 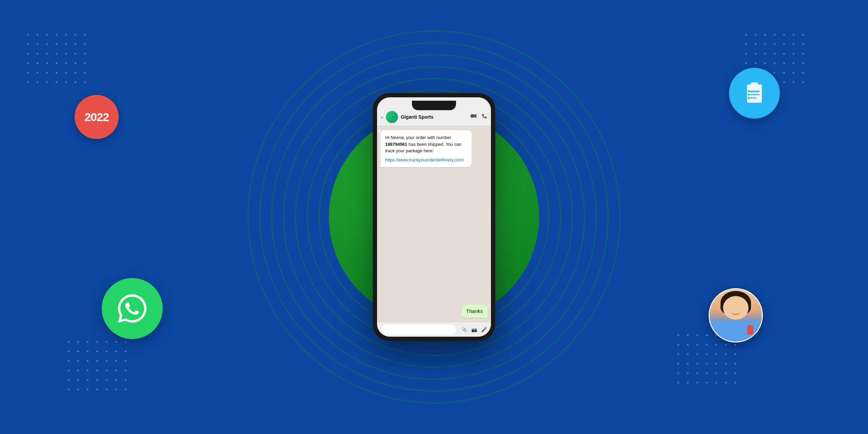 What do you see at coordinates (479, 117) in the screenshot?
I see `header-action-icons` at bounding box center [479, 117].